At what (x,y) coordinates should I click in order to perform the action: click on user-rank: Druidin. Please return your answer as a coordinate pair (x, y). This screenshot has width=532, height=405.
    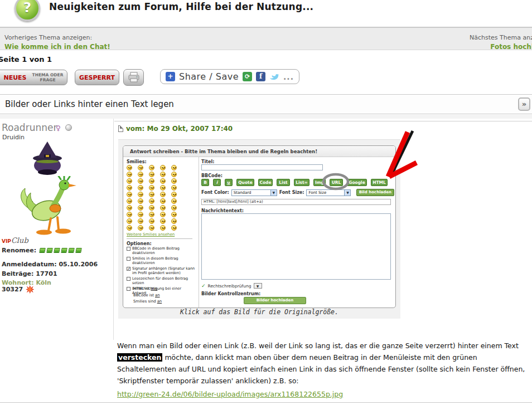
    Looking at the image, I should click on (13, 137).